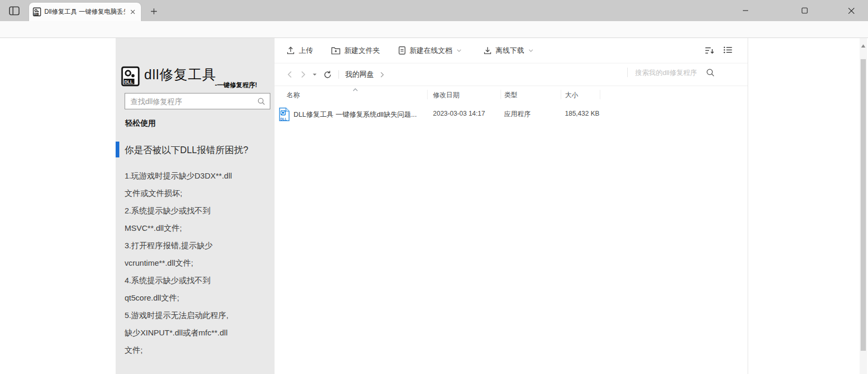 The image size is (868, 374). I want to click on close-icon, so click(851, 11).